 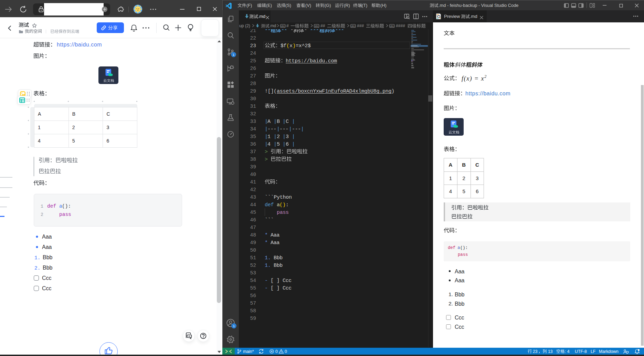 I want to click on svg-text: 38, so click(x=253, y=159).